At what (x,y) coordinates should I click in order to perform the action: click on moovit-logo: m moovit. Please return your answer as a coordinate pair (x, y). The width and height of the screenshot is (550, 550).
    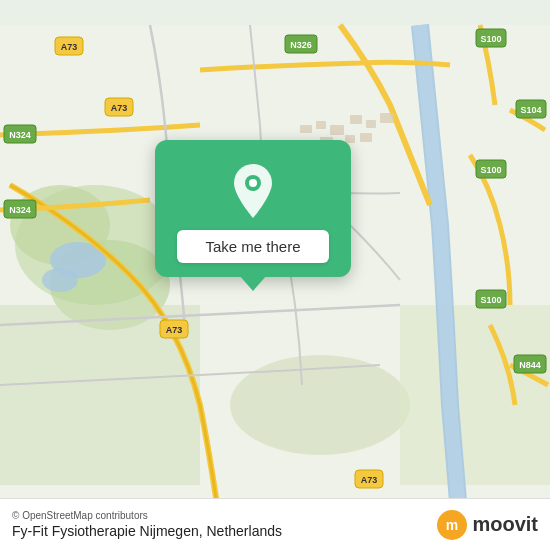
    Looking at the image, I should click on (487, 525).